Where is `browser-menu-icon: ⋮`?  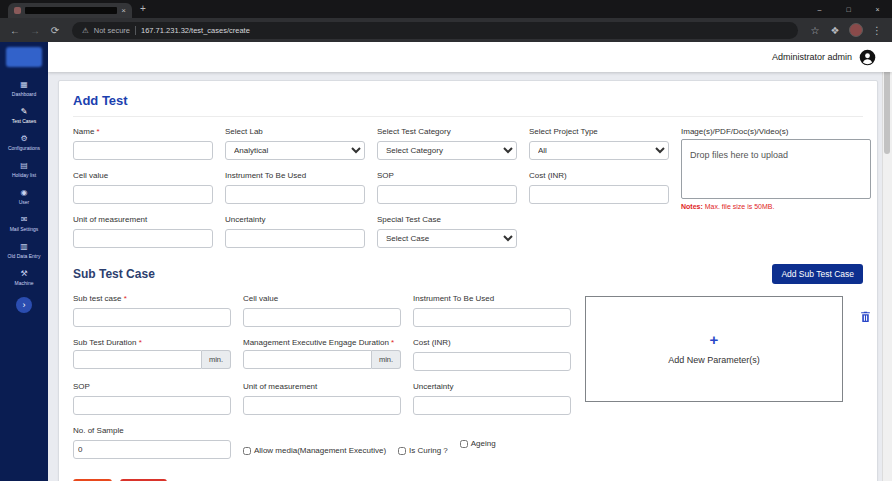 browser-menu-icon: ⋮ is located at coordinates (877, 30).